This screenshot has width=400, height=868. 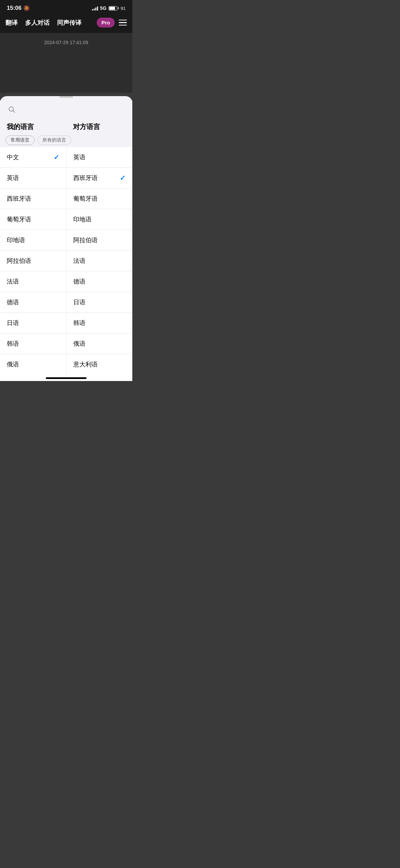 I want to click on top-nav: 翻译 多人对话 同声传译 Pro, so click(x=66, y=24).